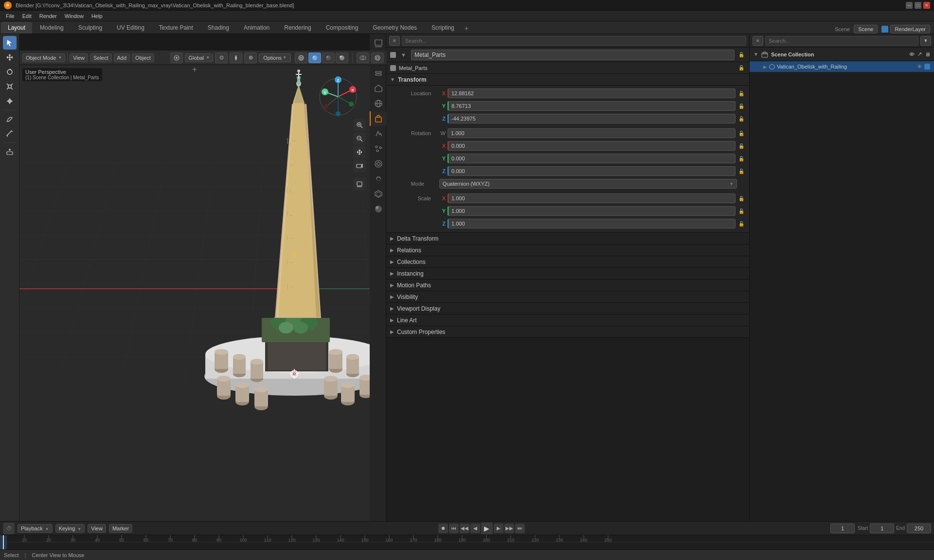 This screenshot has width=934, height=560. I want to click on transform-space: Global ▼, so click(199, 58).